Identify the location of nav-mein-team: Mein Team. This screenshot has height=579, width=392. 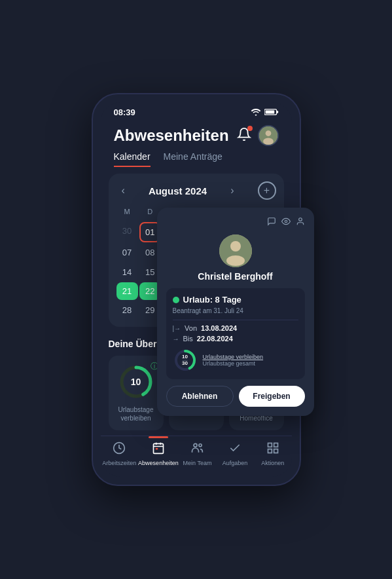
(198, 454).